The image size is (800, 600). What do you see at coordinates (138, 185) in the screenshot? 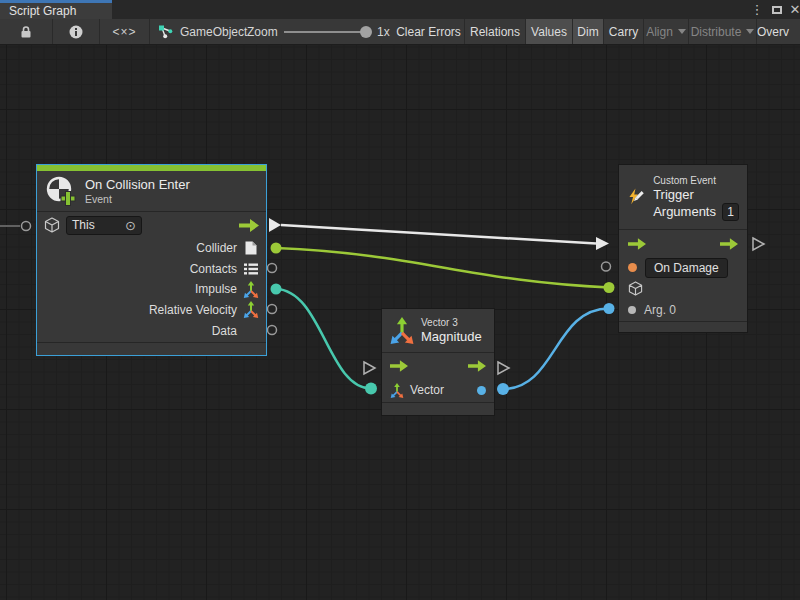
I see `node-title: On Collision Enter` at bounding box center [138, 185].